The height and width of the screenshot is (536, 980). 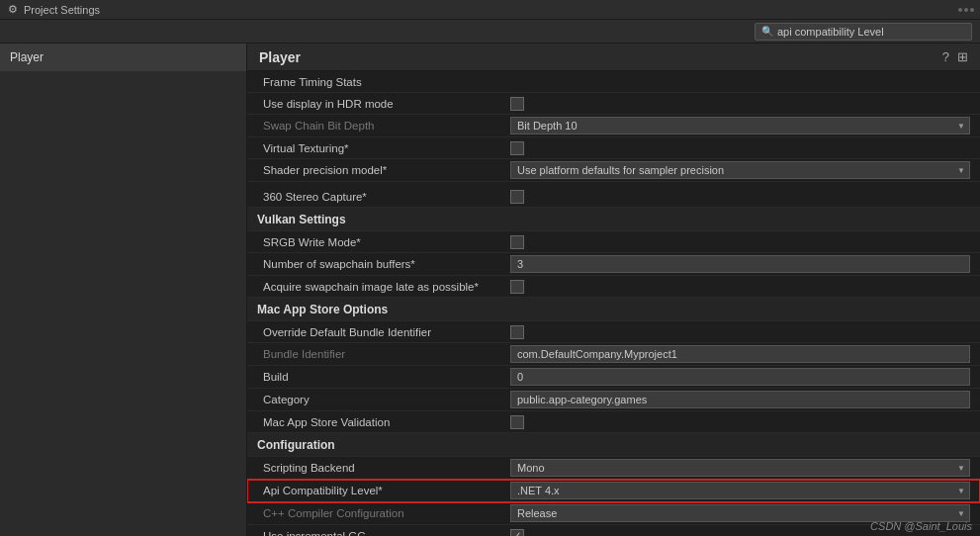 I want to click on text-value: com.DefaultCompany.Myproject1, so click(x=740, y=354).